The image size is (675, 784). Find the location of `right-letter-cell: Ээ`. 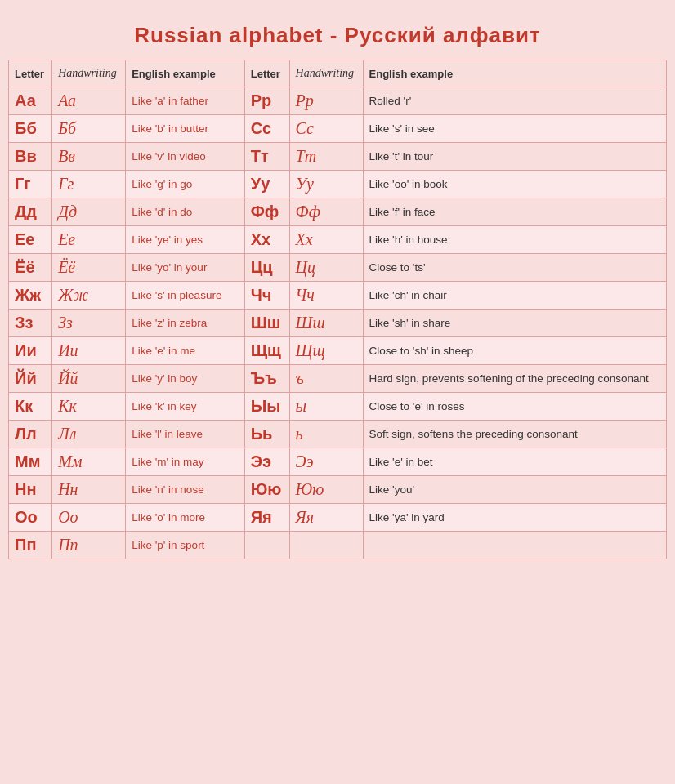

right-letter-cell: Ээ is located at coordinates (266, 462).